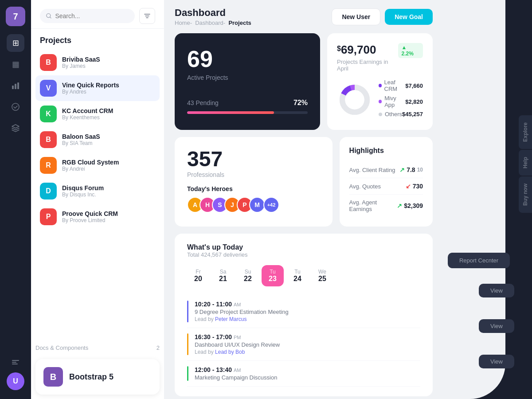  I want to click on filter-icon, so click(147, 16).